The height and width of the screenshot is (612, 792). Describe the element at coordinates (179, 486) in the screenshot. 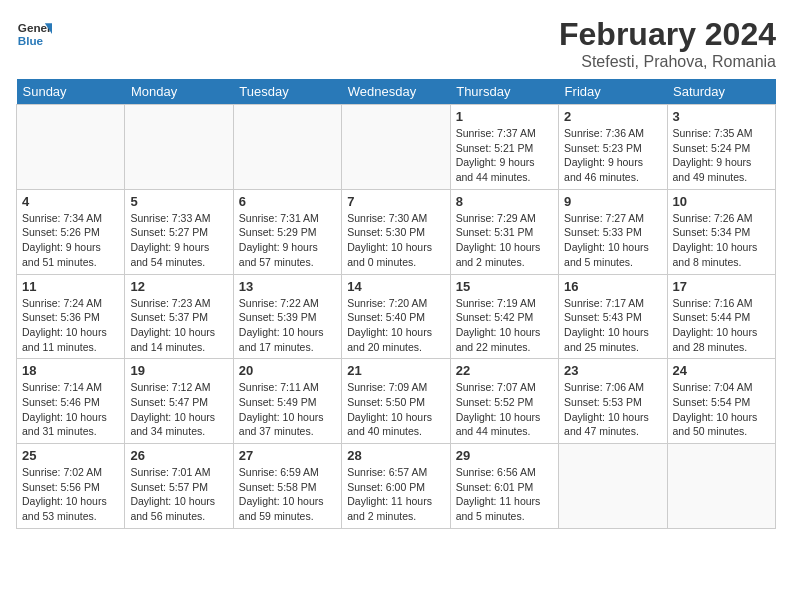

I see `calendar-cell: 26Sunrise: 7:01 AMSunset: 5:57 PMDayligh…` at that location.